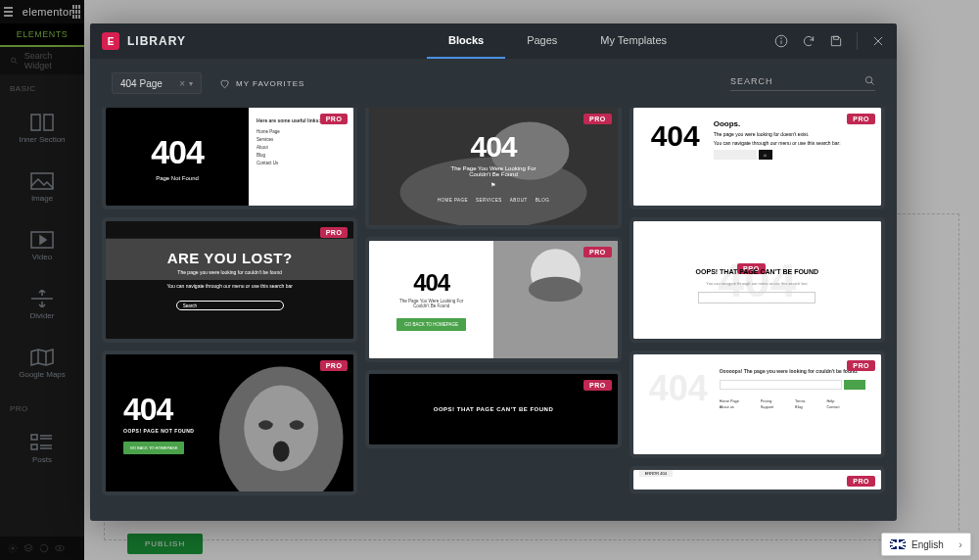 The width and height of the screenshot is (979, 560). I want to click on error-tag: ERROR 404, so click(656, 474).